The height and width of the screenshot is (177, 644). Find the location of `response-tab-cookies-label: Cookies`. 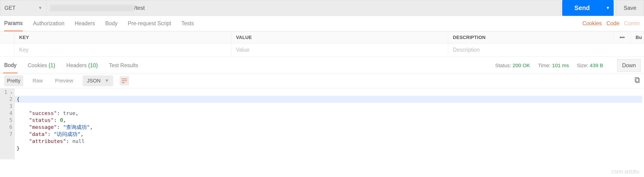

response-tab-cookies-label: Cookies is located at coordinates (37, 66).